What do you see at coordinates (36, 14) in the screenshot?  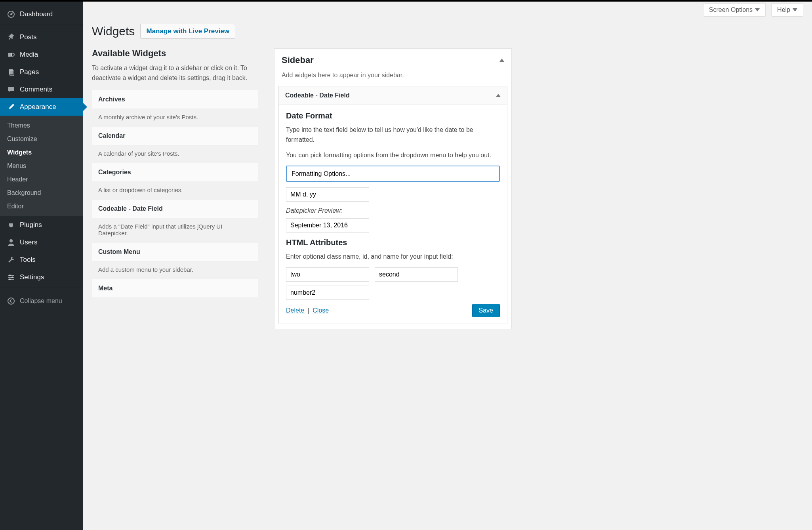 I see `sidebar-item-label: Dashboard` at bounding box center [36, 14].